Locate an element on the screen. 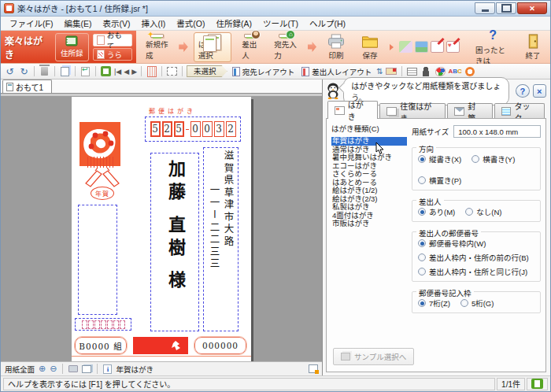  close-button is located at coordinates (532, 8).